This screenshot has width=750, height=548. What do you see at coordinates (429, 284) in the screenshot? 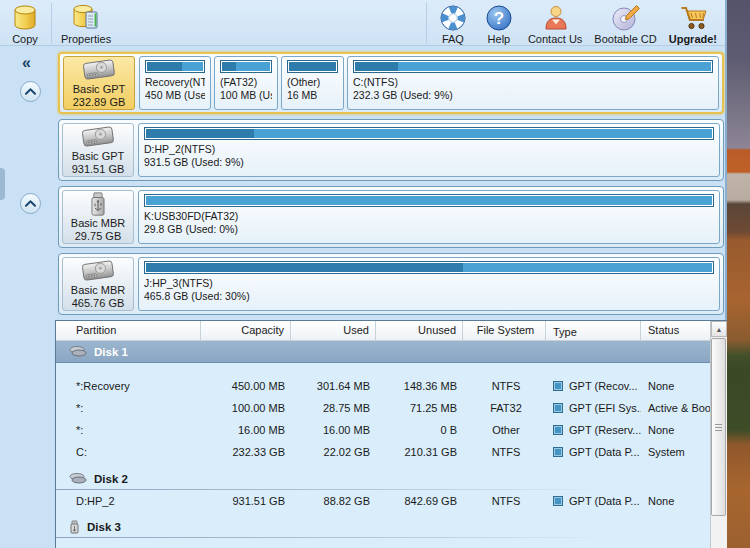
I see `partition-j: J:HP_3(NTFS) 465.8 GB (Used: 30%)` at bounding box center [429, 284].